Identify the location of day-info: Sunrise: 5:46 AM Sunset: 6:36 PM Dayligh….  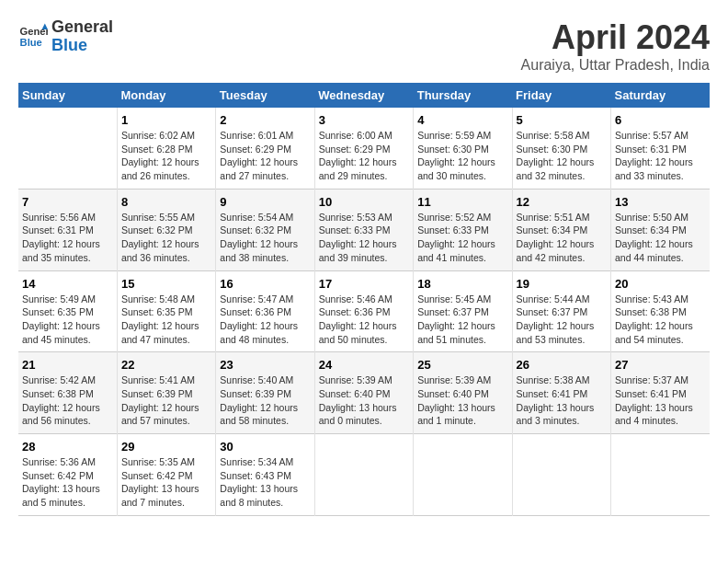
(364, 320).